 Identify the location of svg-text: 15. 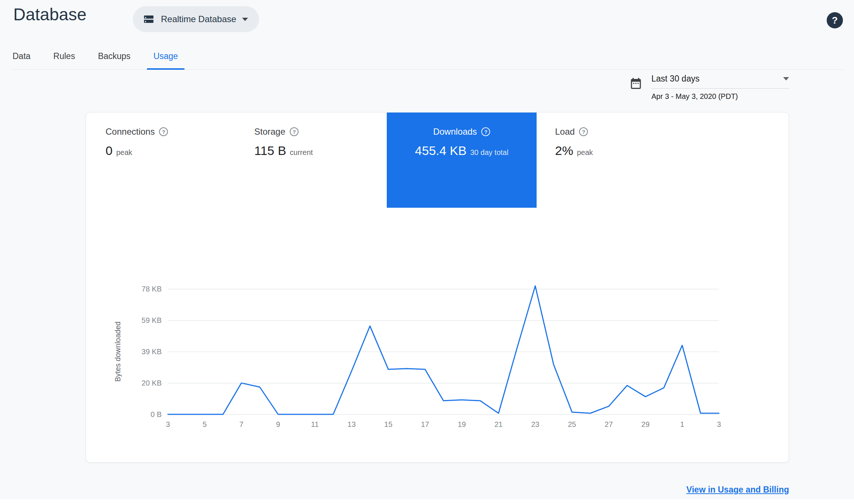
(388, 424).